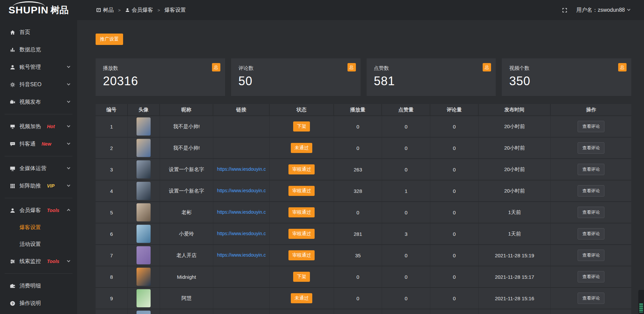 The image size is (644, 314). I want to click on cell-index: 6, so click(112, 234).